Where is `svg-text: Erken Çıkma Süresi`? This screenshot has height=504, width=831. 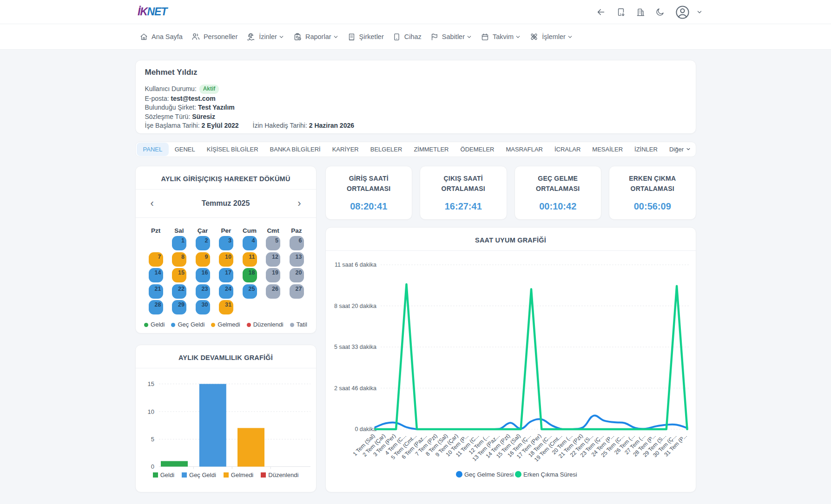
svg-text: Erken Çıkma Süresi is located at coordinates (550, 475).